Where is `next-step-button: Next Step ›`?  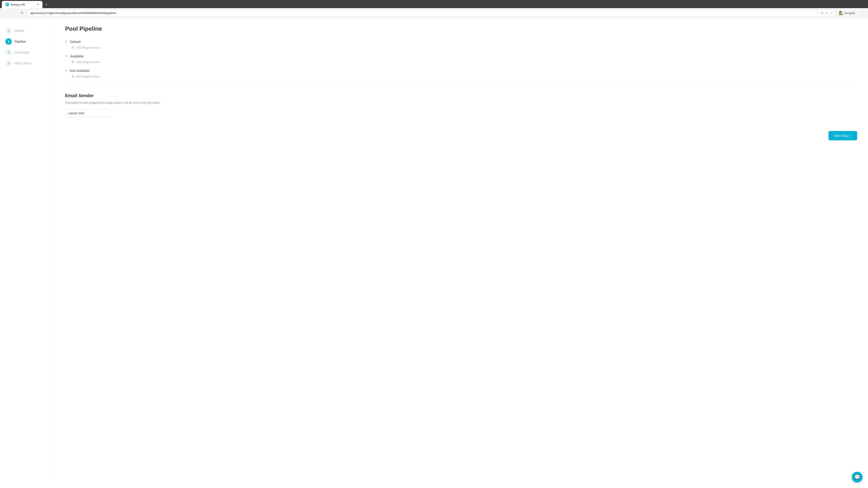
next-step-button: Next Step › is located at coordinates (843, 136).